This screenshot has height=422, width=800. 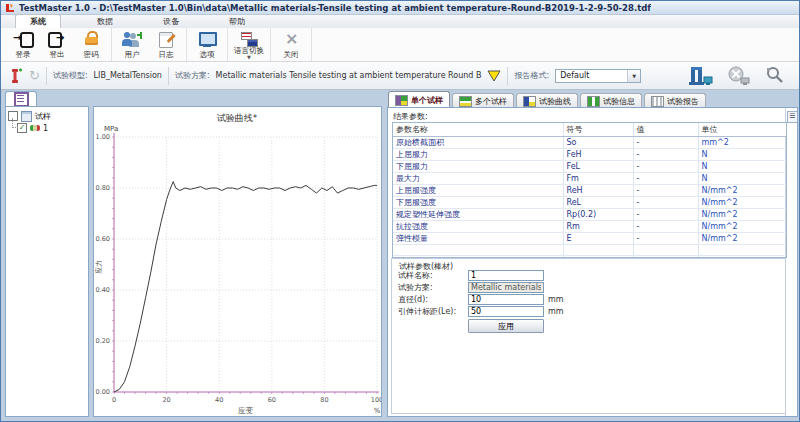 What do you see at coordinates (739, 76) in the screenshot?
I see `machine-disconnect-icon` at bounding box center [739, 76].